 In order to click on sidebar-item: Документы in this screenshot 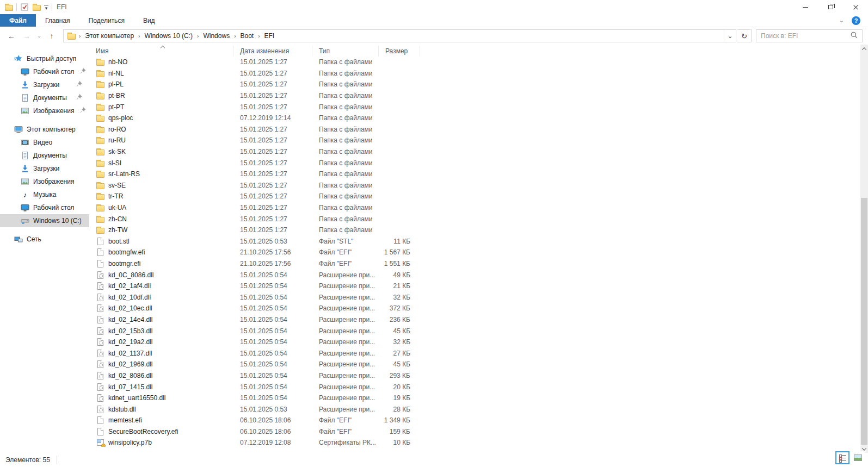, I will do `click(45, 155)`.